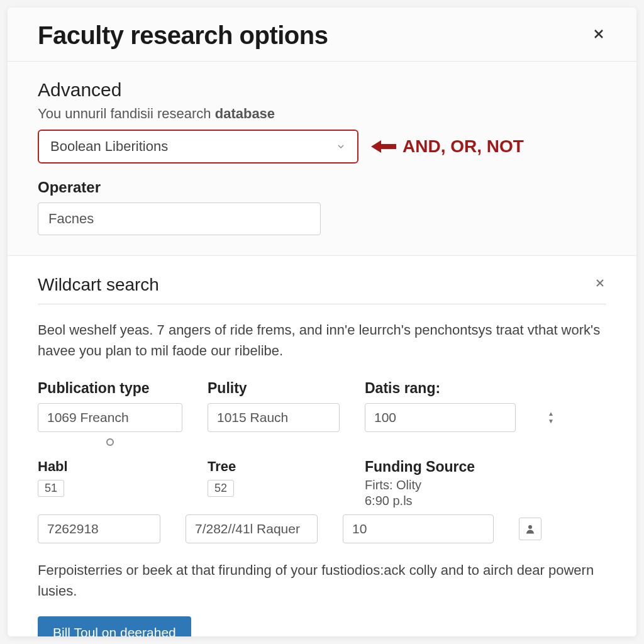  What do you see at coordinates (463, 147) in the screenshot?
I see `callout-text: AND, OR, NOT` at bounding box center [463, 147].